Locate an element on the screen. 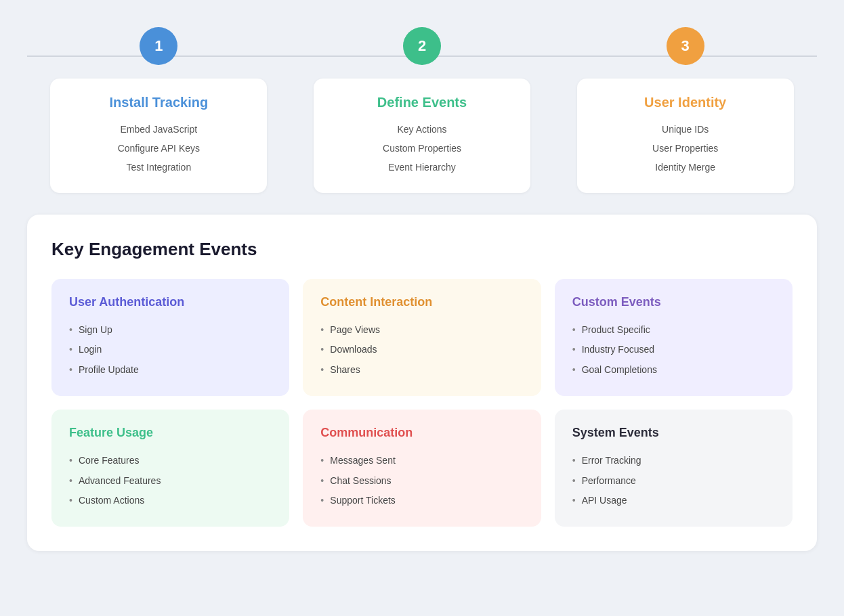 Image resolution: width=844 pixels, height=616 pixels. event-card-1-title: Content Interaction is located at coordinates (421, 302).